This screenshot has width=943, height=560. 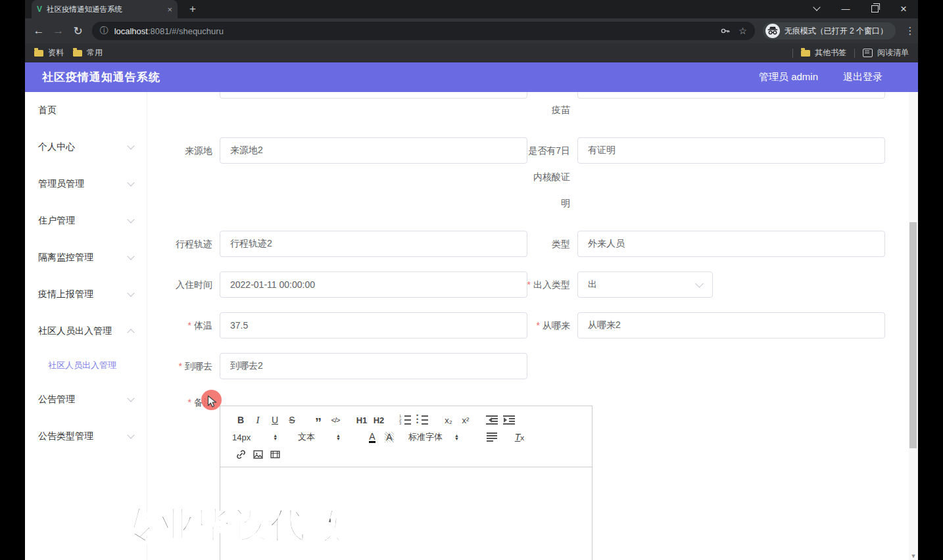 What do you see at coordinates (904, 9) in the screenshot?
I see `close-button: ×` at bounding box center [904, 9].